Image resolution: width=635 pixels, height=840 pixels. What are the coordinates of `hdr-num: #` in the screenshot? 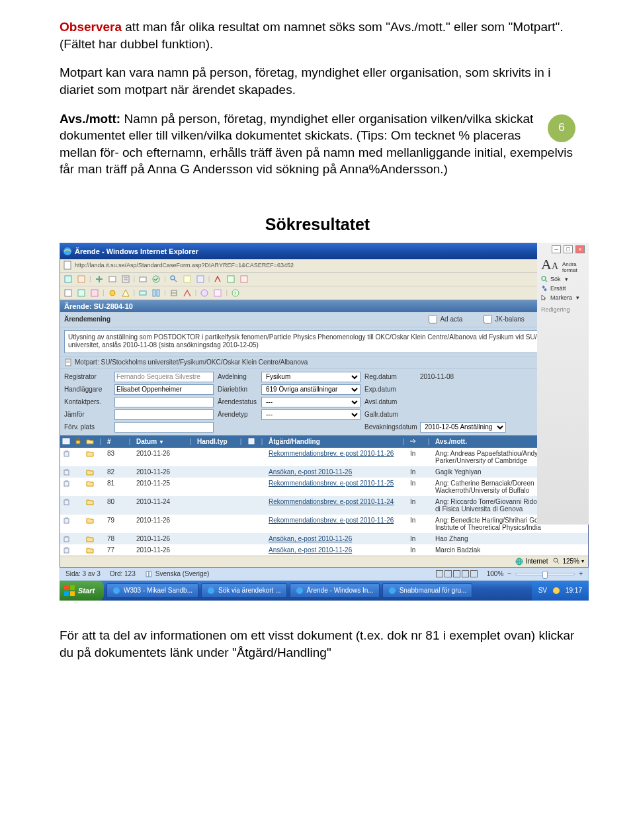 It's located at (115, 442).